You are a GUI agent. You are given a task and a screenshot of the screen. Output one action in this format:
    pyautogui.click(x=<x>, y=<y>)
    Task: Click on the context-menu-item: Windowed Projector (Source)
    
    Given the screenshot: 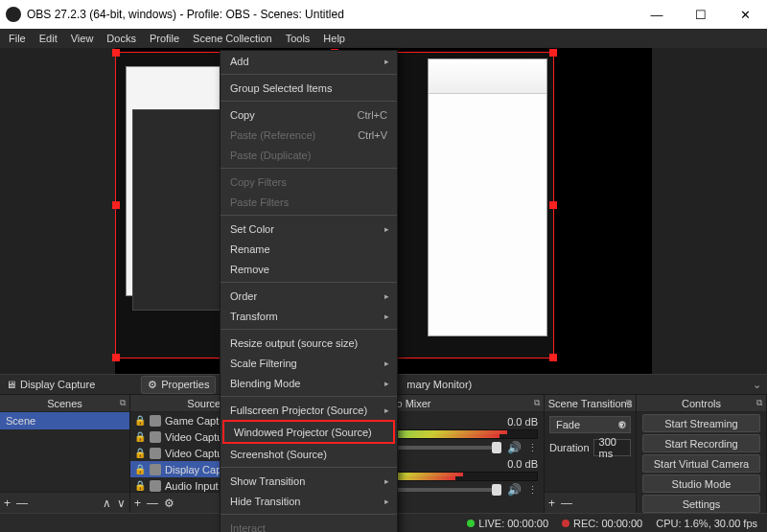 What is the action you would take?
    pyautogui.click(x=309, y=431)
    